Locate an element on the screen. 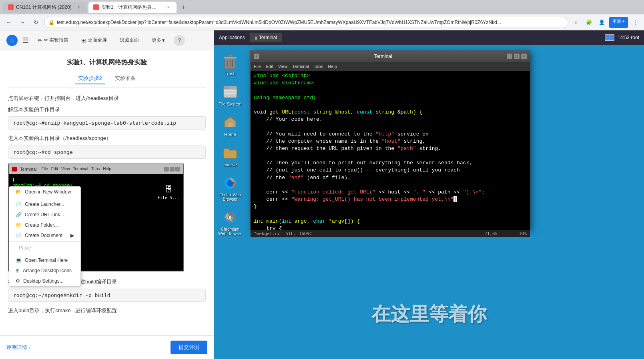 The image size is (644, 359). home-folder-icon is located at coordinates (230, 122).